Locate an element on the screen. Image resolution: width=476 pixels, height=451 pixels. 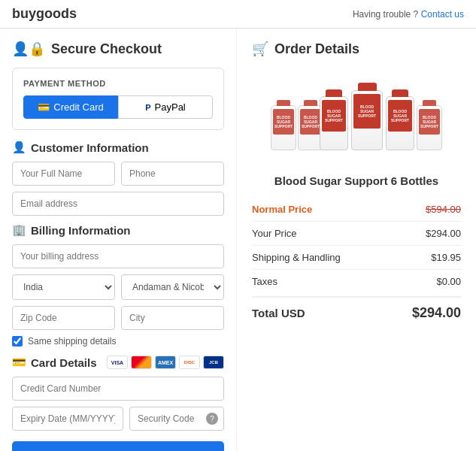
product-title: Blood Sugar Support 6 Bottles is located at coordinates (356, 180).